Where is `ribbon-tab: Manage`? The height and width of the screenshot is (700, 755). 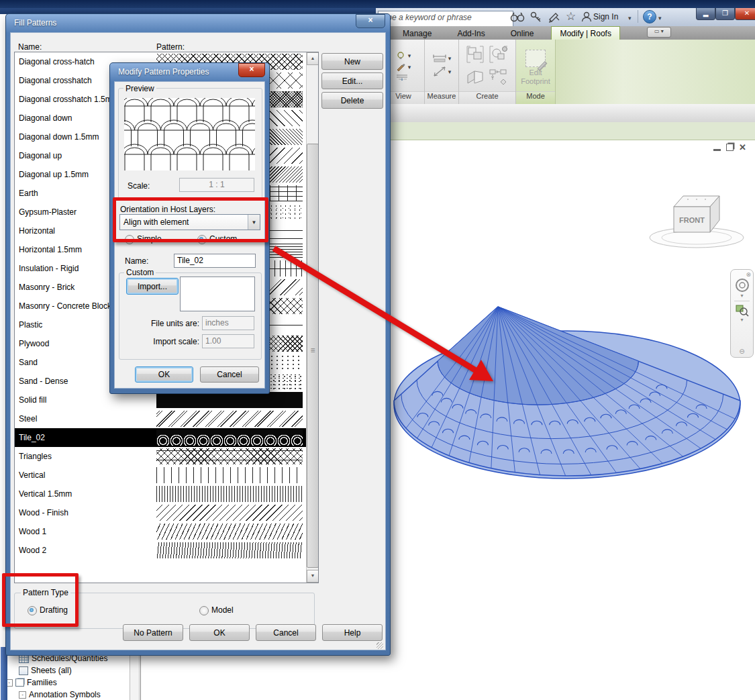
ribbon-tab: Manage is located at coordinates (417, 34).